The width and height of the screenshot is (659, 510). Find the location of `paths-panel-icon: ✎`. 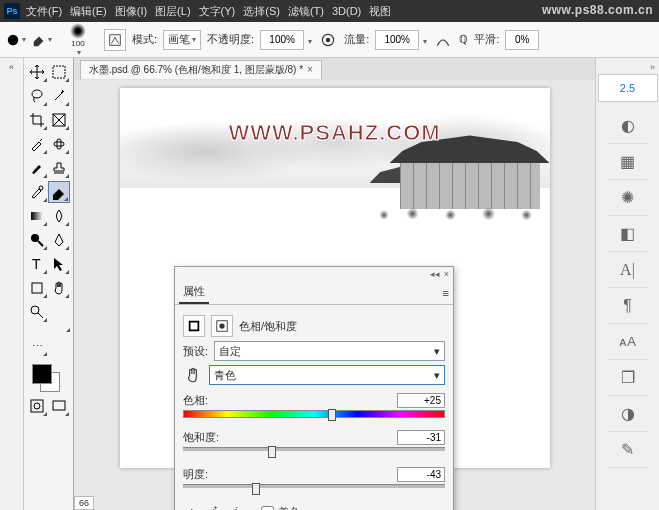

paths-panel-icon: ✎ is located at coordinates (628, 450).